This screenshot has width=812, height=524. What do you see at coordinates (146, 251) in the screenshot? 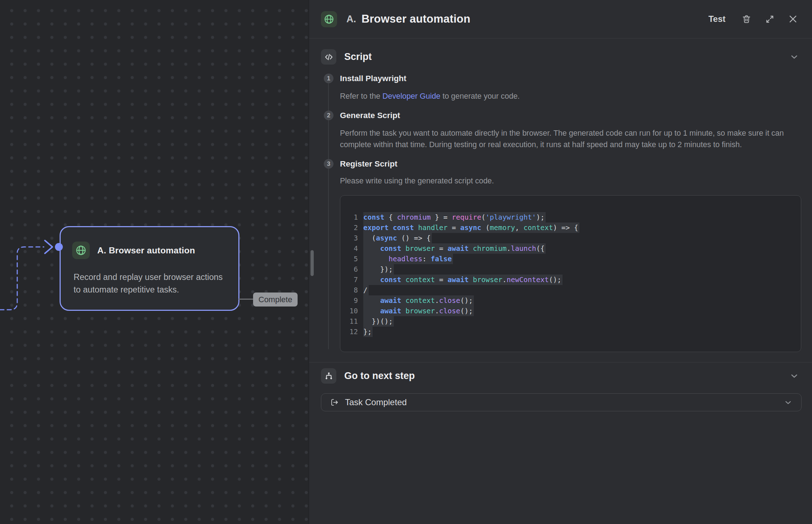
I see `node-title: A. Browser automation` at bounding box center [146, 251].